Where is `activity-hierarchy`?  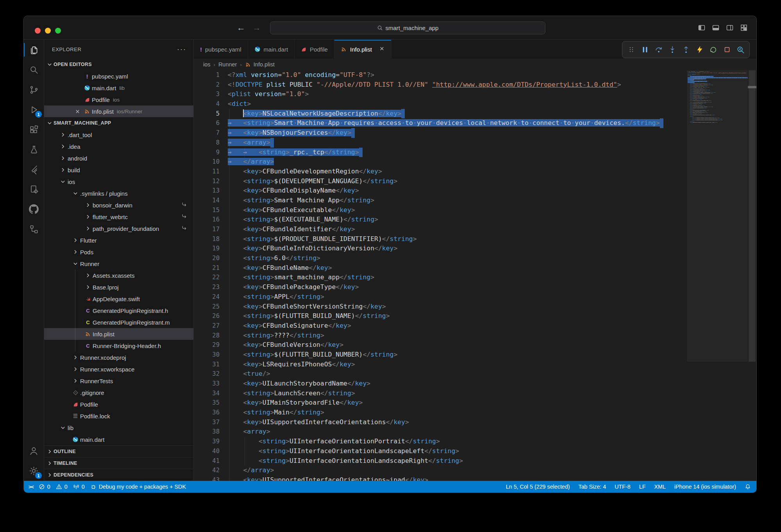 activity-hierarchy is located at coordinates (34, 229).